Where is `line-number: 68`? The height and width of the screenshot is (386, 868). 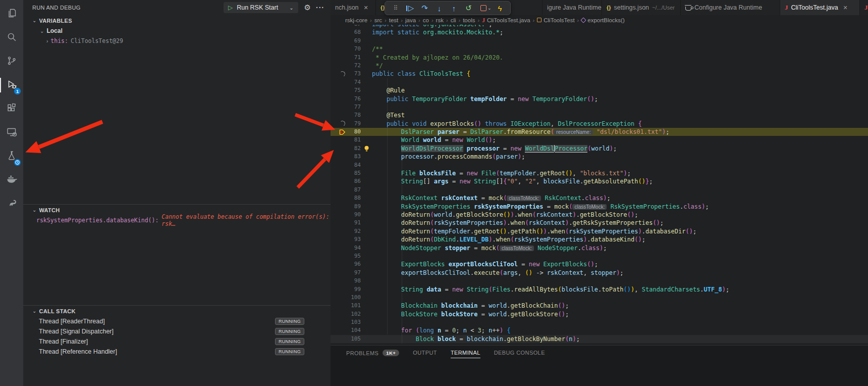 line-number: 68 is located at coordinates (354, 32).